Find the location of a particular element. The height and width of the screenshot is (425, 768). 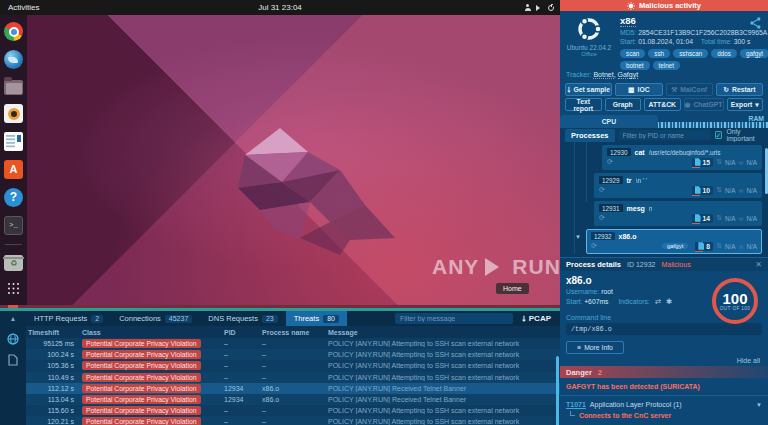

ubuntu-software-icon: A is located at coordinates (14, 170).